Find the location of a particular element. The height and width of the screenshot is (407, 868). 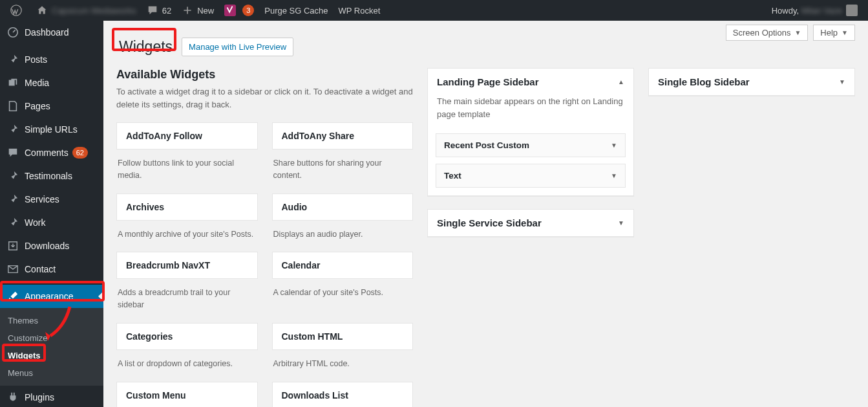

sidebar-area-header: Single Blog Sidebar ▼ is located at coordinates (752, 82).